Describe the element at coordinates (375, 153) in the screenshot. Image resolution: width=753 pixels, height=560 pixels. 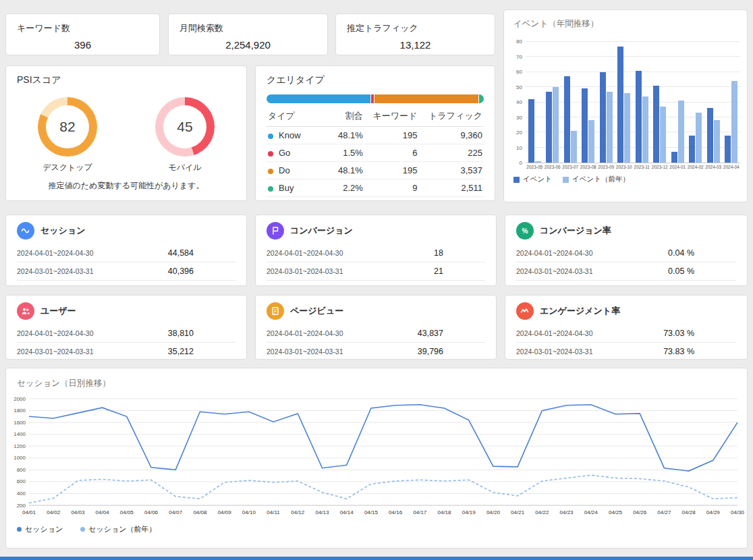
I see `query-type-row-go: Go 1.5% 6 225` at that location.